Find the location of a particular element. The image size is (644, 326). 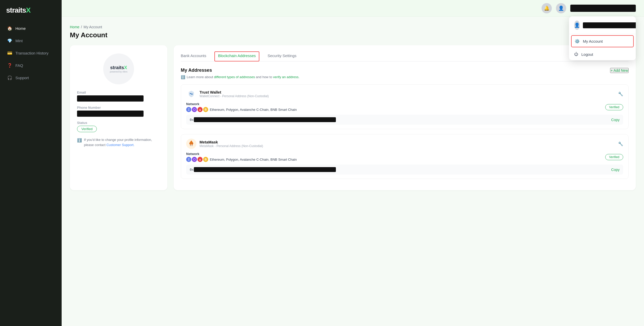

info-icon: ℹ️ is located at coordinates (80, 142).